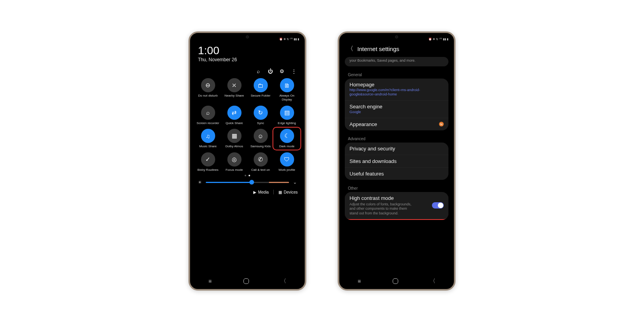 This screenshot has height=322, width=644. What do you see at coordinates (261, 139) in the screenshot?
I see `tile-samsung-kids: ☺Samsung Kids` at bounding box center [261, 139].